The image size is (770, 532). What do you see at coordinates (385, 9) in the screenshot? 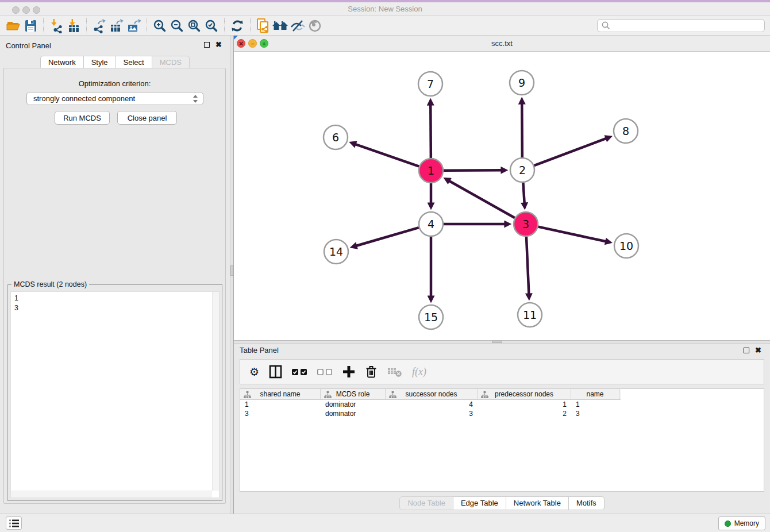
I see `session-title: Session: New Session` at bounding box center [385, 9].